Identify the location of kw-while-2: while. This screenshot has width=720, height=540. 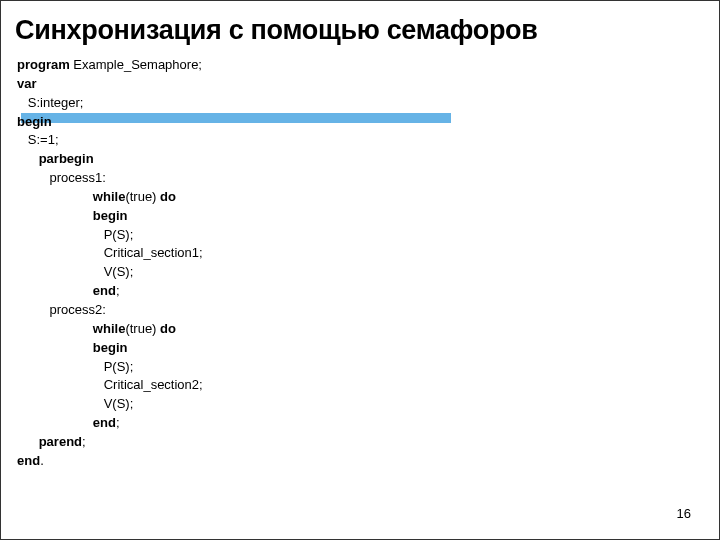
(110, 328).